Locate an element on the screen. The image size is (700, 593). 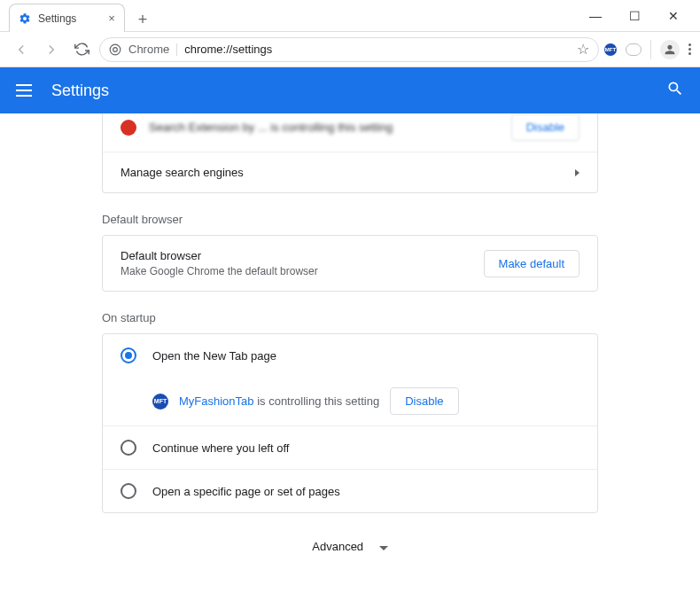
startup-option-new-tab: Open the New Tab page is located at coordinates (350, 355).